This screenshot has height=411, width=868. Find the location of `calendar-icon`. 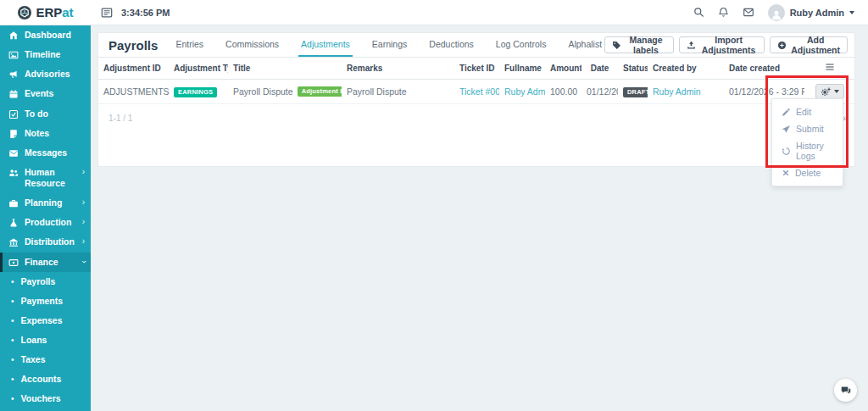

calendar-icon is located at coordinates (14, 94).